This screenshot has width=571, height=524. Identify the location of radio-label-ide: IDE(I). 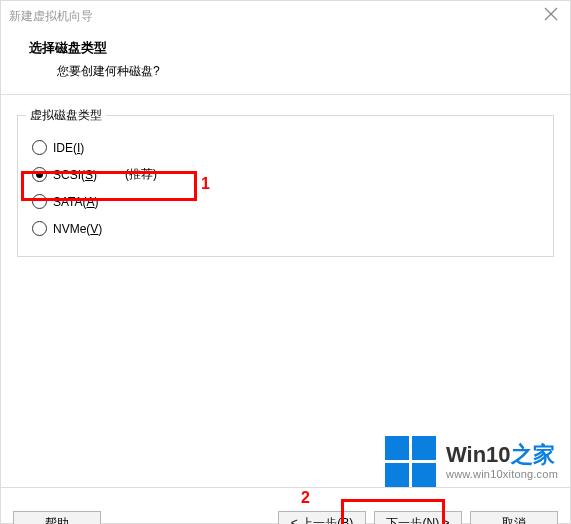
(68, 148).